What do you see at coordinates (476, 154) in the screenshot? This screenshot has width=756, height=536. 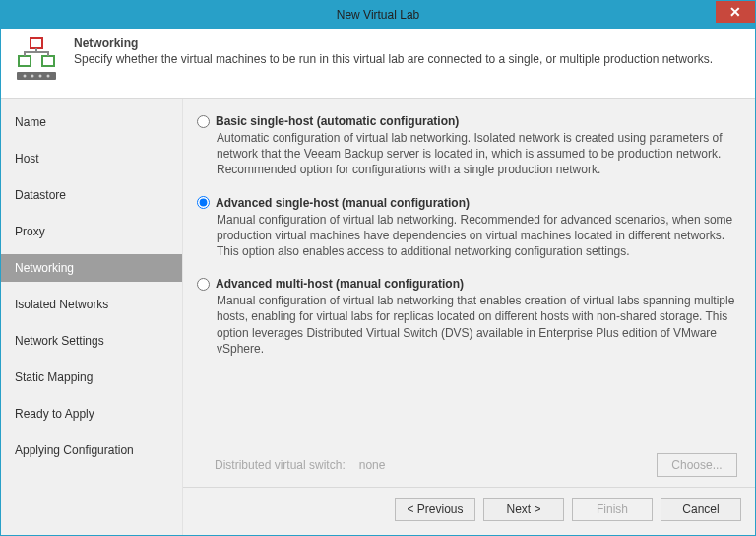 I see `option-basic-desc: Automatic configuration of virtual lab n…` at bounding box center [476, 154].